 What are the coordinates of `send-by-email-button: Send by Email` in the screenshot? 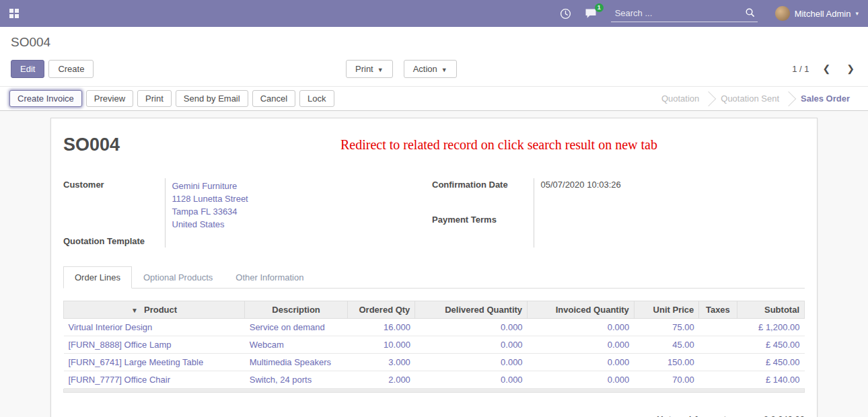 It's located at (212, 98).